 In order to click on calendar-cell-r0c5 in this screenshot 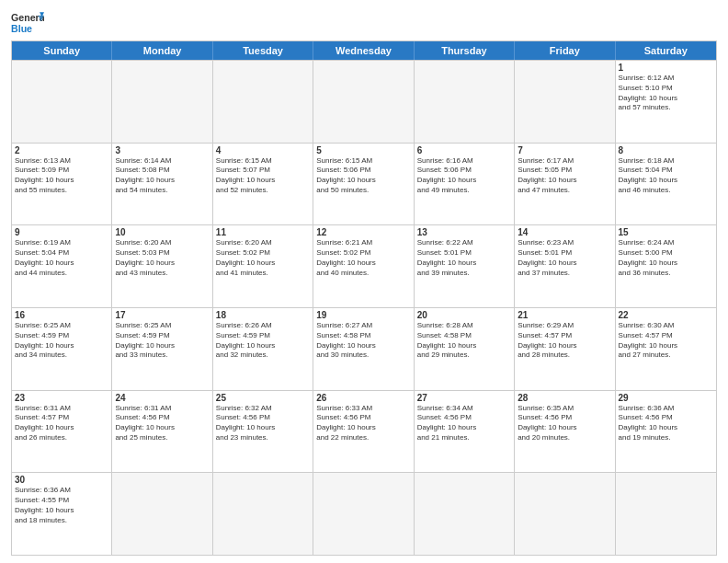, I will do `click(564, 101)`.